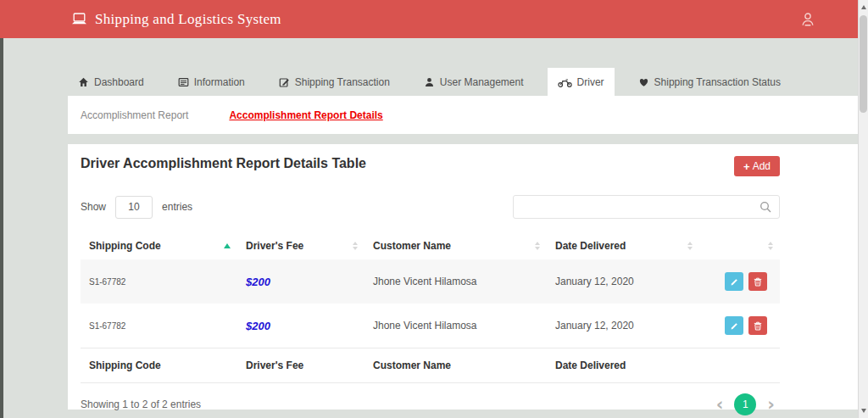 This screenshot has width=868, height=418. Describe the element at coordinates (581, 81) in the screenshot. I see `tab-driver: Driver` at that location.